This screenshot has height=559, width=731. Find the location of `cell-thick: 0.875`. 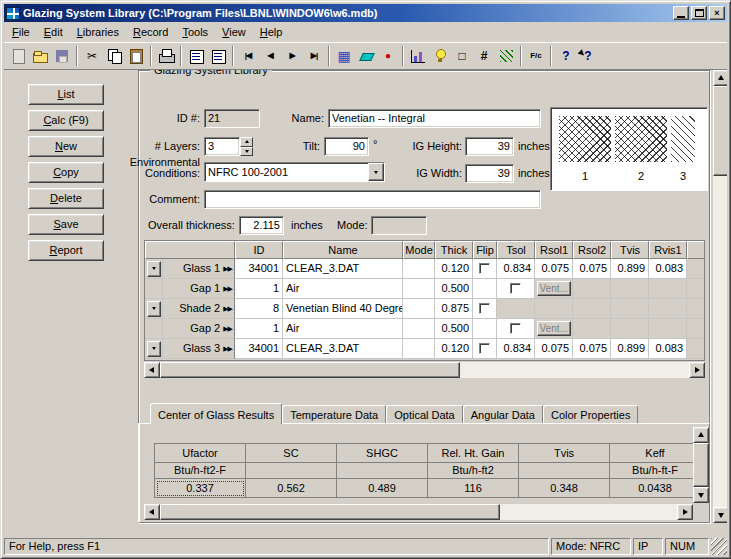

cell-thick: 0.875 is located at coordinates (454, 309).